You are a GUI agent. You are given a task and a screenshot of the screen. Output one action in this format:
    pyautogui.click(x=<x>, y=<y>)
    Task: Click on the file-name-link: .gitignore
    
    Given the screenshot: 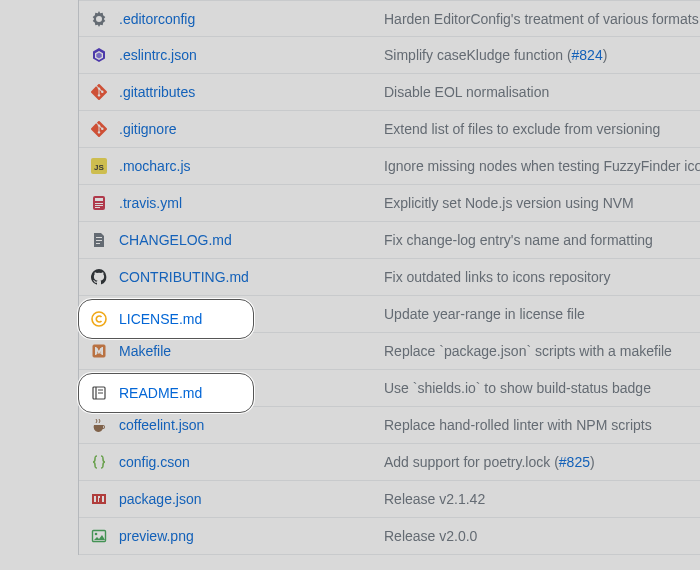 What is the action you would take?
    pyautogui.click(x=252, y=129)
    